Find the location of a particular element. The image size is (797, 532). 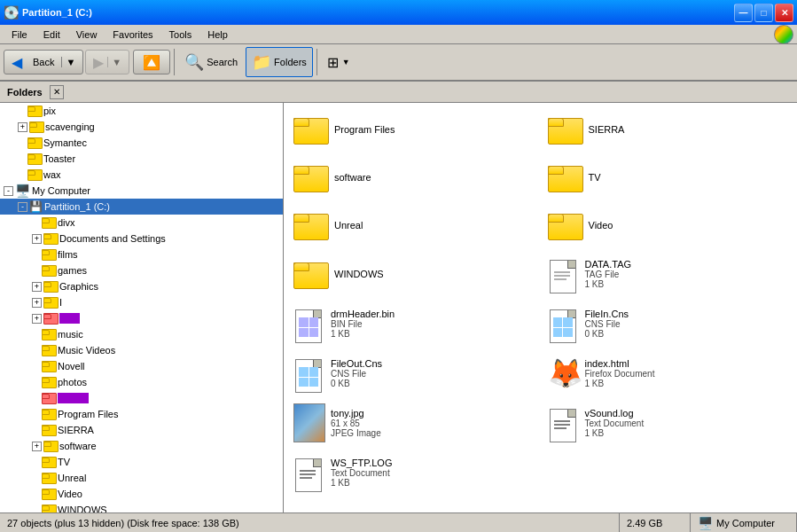

tree-item-windows: WINDOWS is located at coordinates (142, 507).